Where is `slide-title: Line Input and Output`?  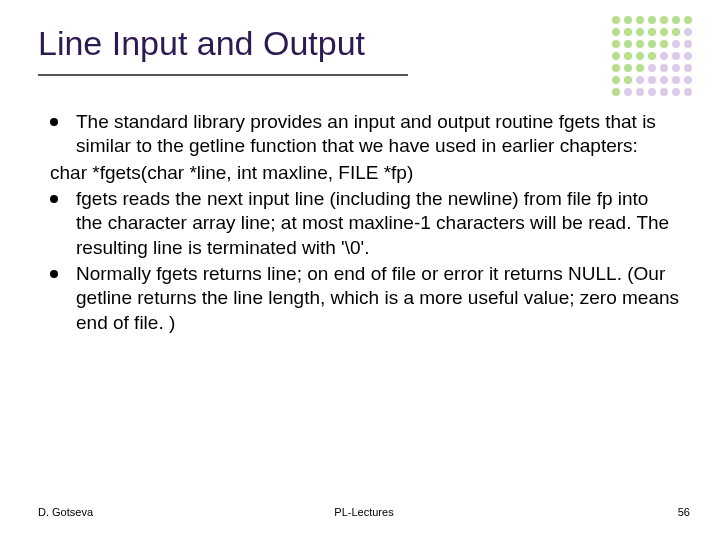
slide-title: Line Input and Output is located at coordinates (202, 44).